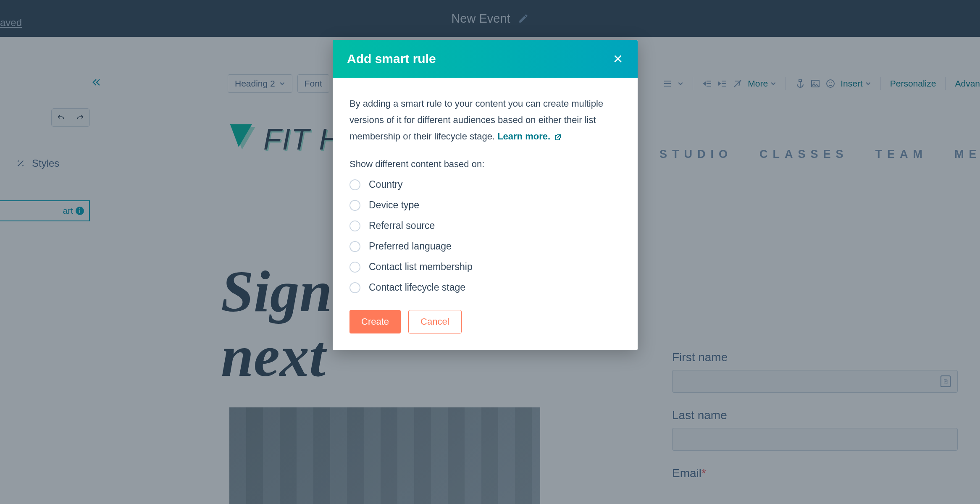  I want to click on radio-preferred-language: Preferred language, so click(485, 246).